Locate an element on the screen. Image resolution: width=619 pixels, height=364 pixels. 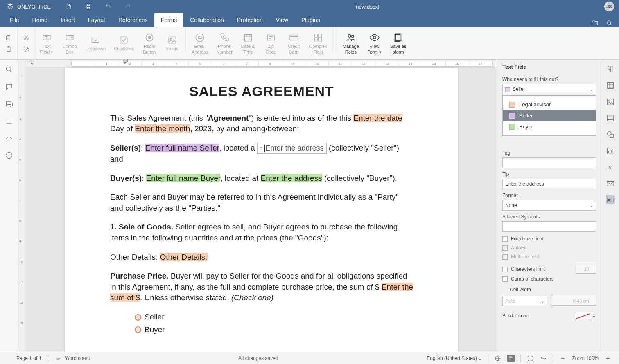
paragraph-settings-icon is located at coordinates (610, 69).